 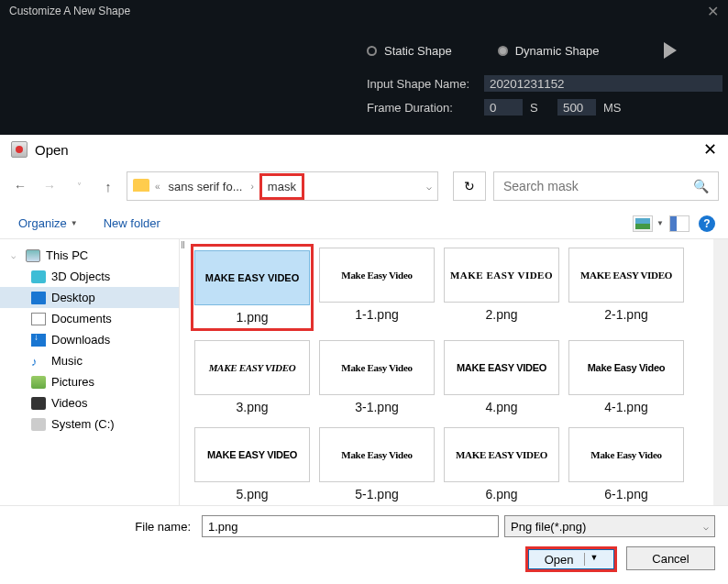 I want to click on file-label: 2.png, so click(x=501, y=314).